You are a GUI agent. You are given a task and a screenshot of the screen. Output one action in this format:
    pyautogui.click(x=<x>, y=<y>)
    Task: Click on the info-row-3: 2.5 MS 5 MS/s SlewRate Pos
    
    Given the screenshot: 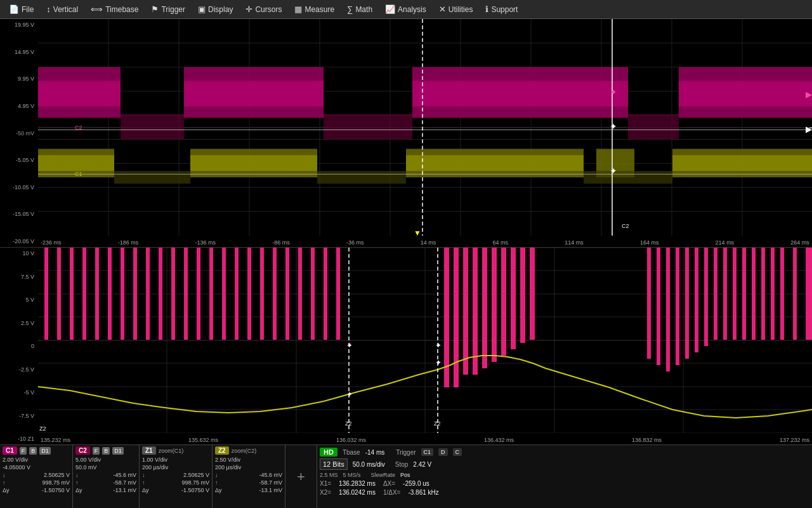 What is the action you would take?
    pyautogui.click(x=565, y=475)
    